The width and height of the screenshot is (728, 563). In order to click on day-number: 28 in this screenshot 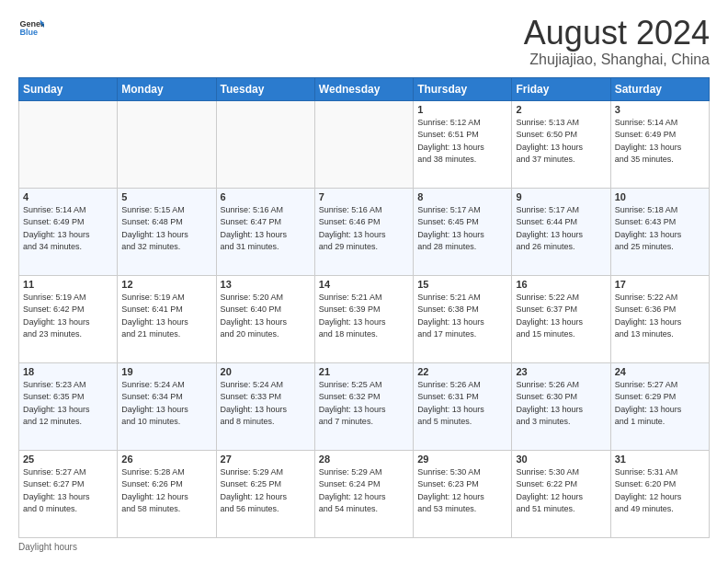, I will do `click(364, 459)`.